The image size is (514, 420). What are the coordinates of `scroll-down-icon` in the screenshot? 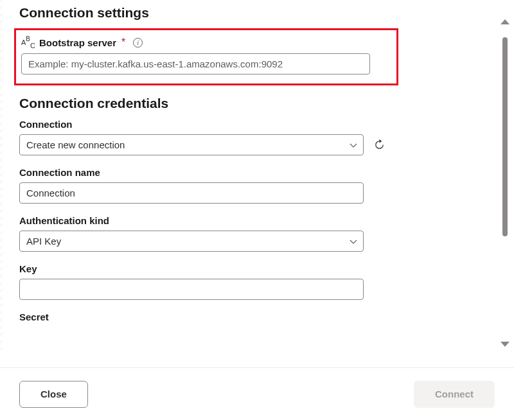 It's located at (505, 344).